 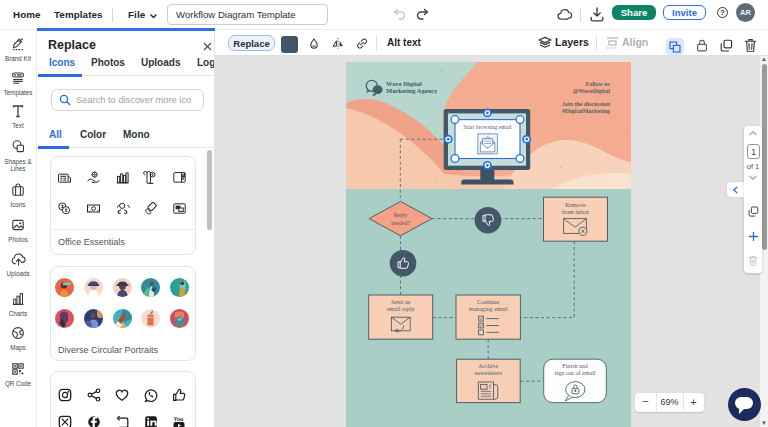 What do you see at coordinates (400, 215) in the screenshot?
I see `svg-text: Reply` at bounding box center [400, 215].